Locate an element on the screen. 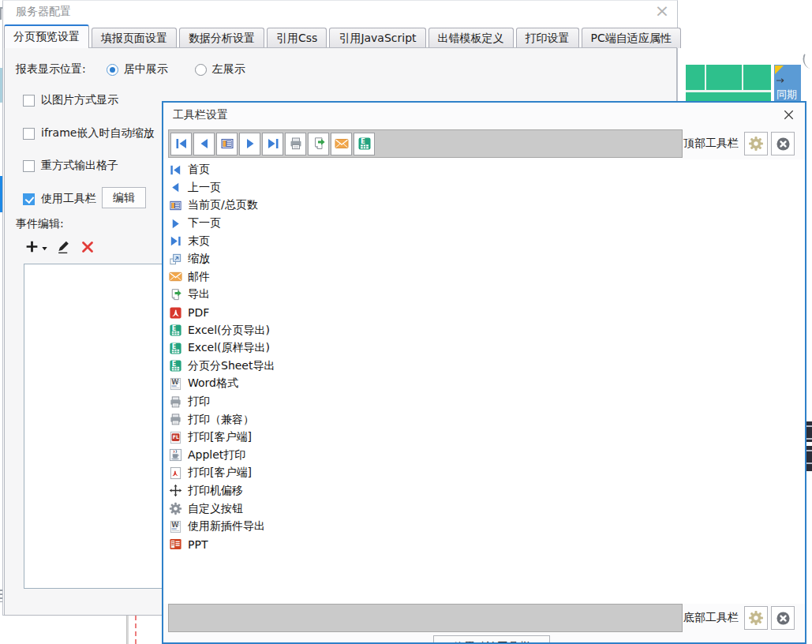 The width and height of the screenshot is (812, 644). toolbar-item-ppt: PPT is located at coordinates (485, 545).